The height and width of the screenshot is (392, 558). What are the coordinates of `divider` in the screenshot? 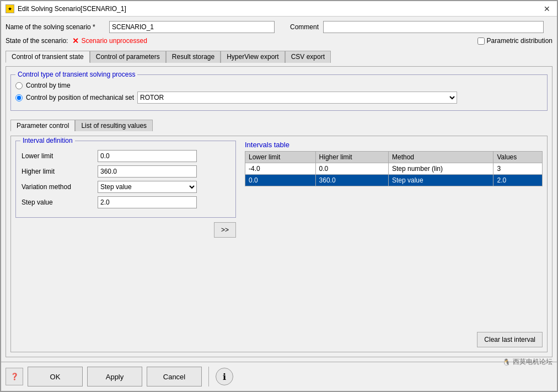 It's located at (208, 377).